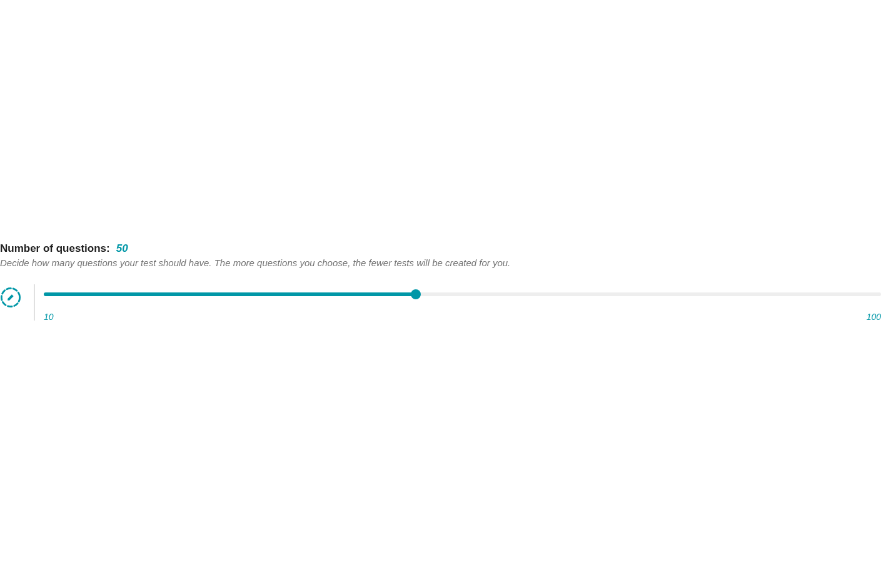  What do you see at coordinates (230, 294) in the screenshot?
I see `slider-fill` at bounding box center [230, 294].